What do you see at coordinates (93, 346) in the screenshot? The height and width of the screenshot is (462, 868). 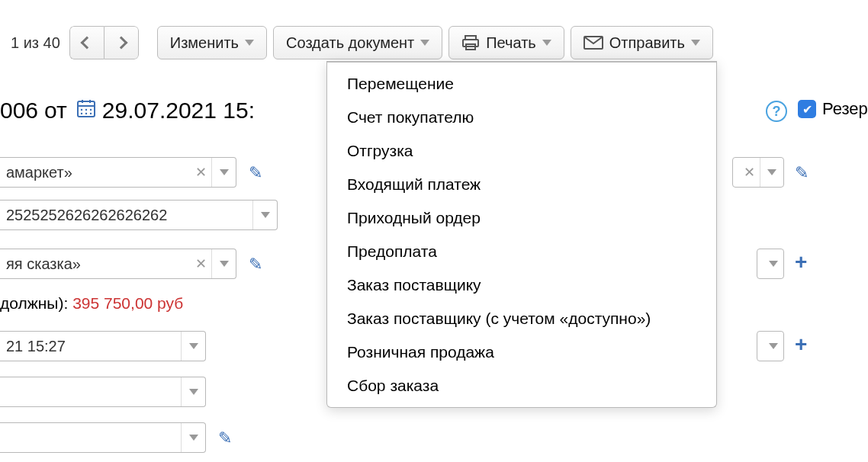 I see `plan-date-value: 21 15:27` at bounding box center [93, 346].